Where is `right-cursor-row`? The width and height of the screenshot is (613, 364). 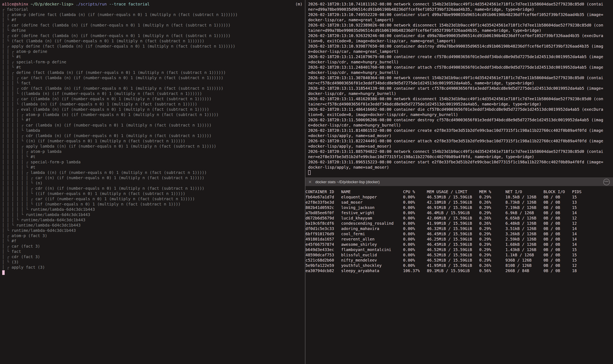 right-cursor-row is located at coordinates (461, 173).